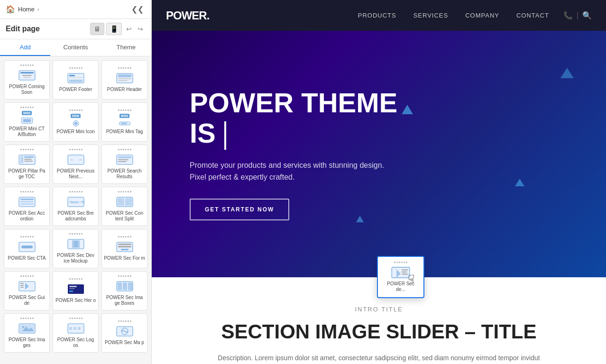 This screenshot has width=606, height=364. Describe the element at coordinates (27, 248) in the screenshot. I see `component-sec-cta: POWER Sec CTA` at that location.